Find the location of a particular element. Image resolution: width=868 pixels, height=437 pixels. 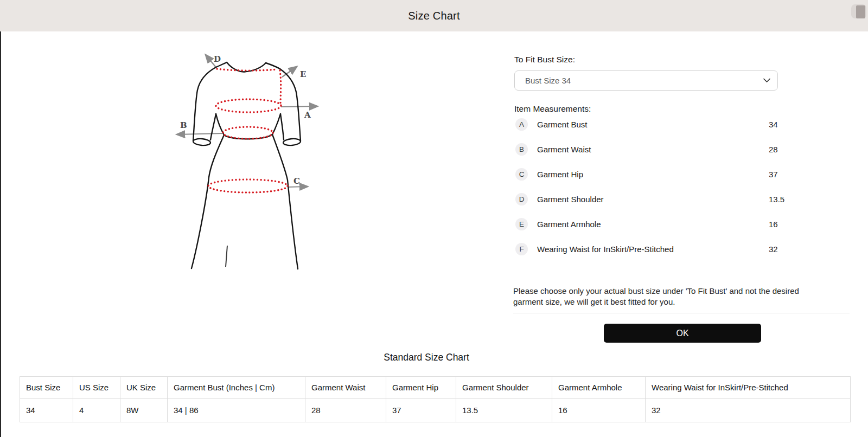

dress-measurement-diagram: D E A B C is located at coordinates (244, 158).